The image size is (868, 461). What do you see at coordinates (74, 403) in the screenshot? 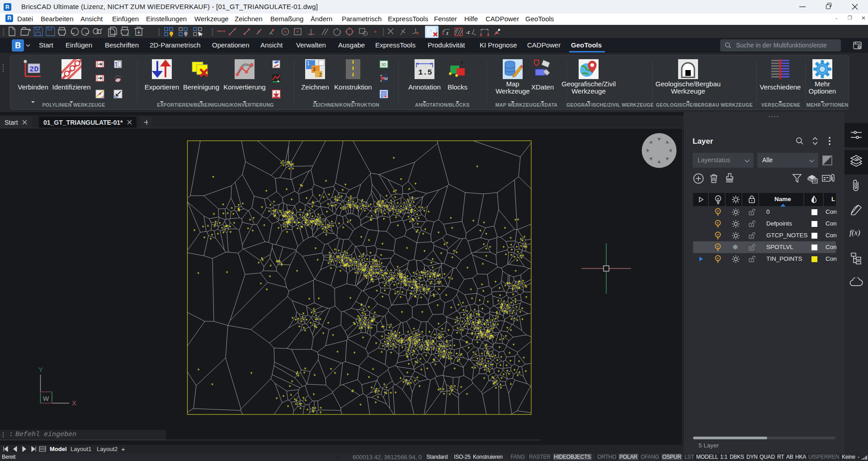
I see `svg-text: X` at bounding box center [74, 403].